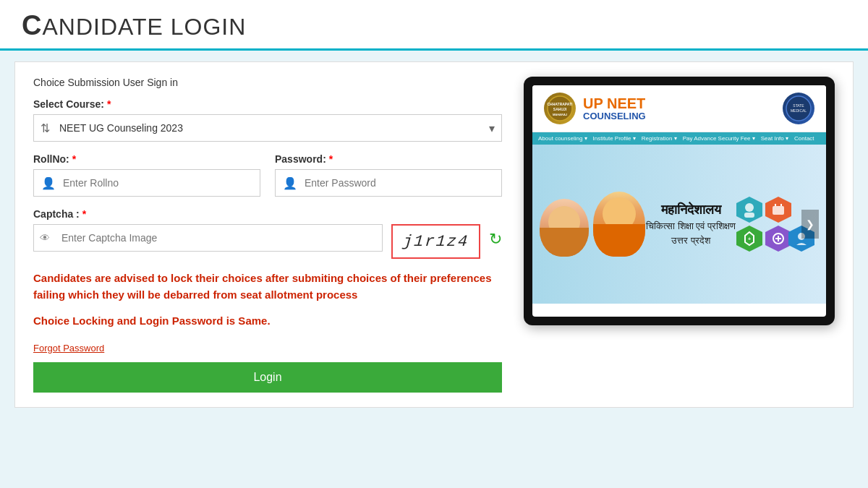  I want to click on course-label: Select Course: *, so click(268, 104).